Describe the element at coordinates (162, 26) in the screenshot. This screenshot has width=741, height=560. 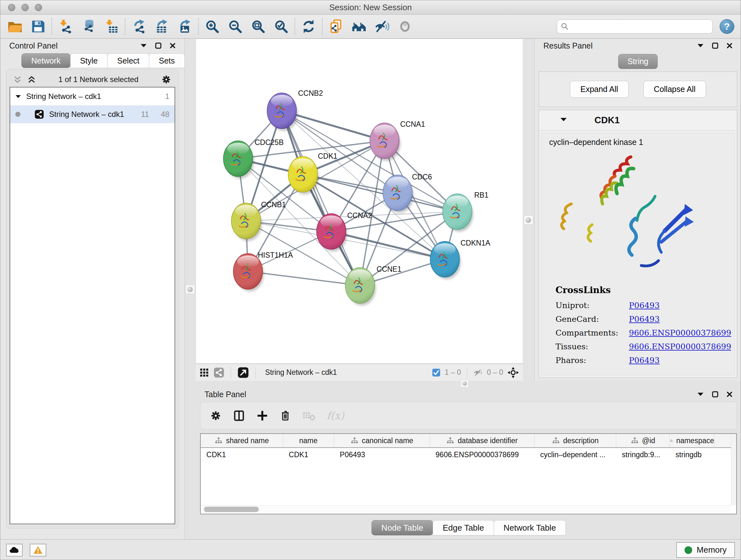
I see `export-table-icon` at that location.